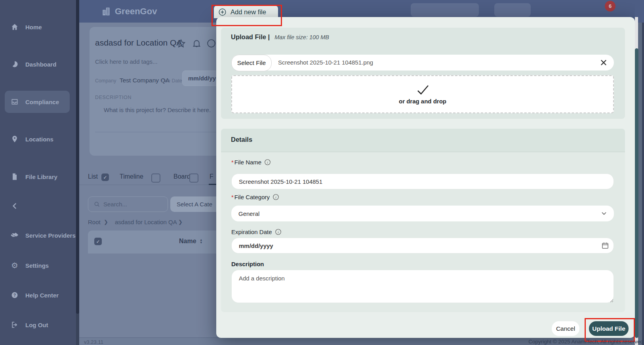  What do you see at coordinates (423, 213) in the screenshot?
I see `file-category-select: General` at bounding box center [423, 213].